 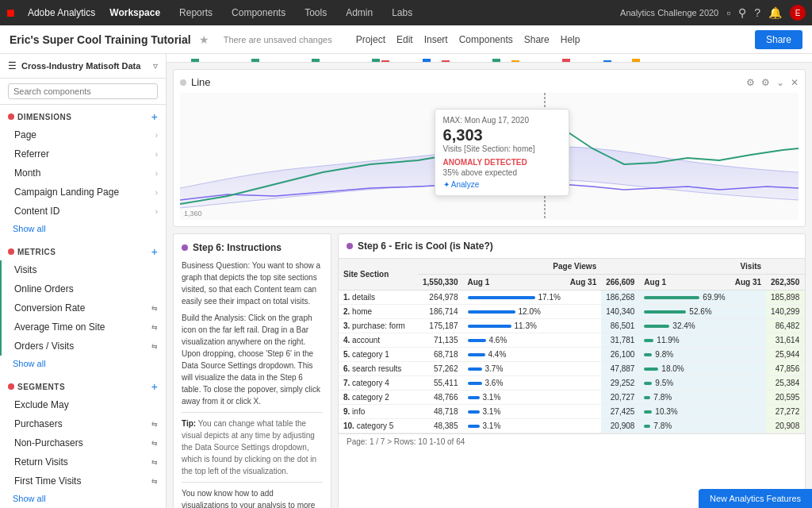 What do you see at coordinates (572, 383) in the screenshot?
I see `table-row: 7. category 4 55,411 3.6% 29,252 9.5% 25…` at bounding box center [572, 383].